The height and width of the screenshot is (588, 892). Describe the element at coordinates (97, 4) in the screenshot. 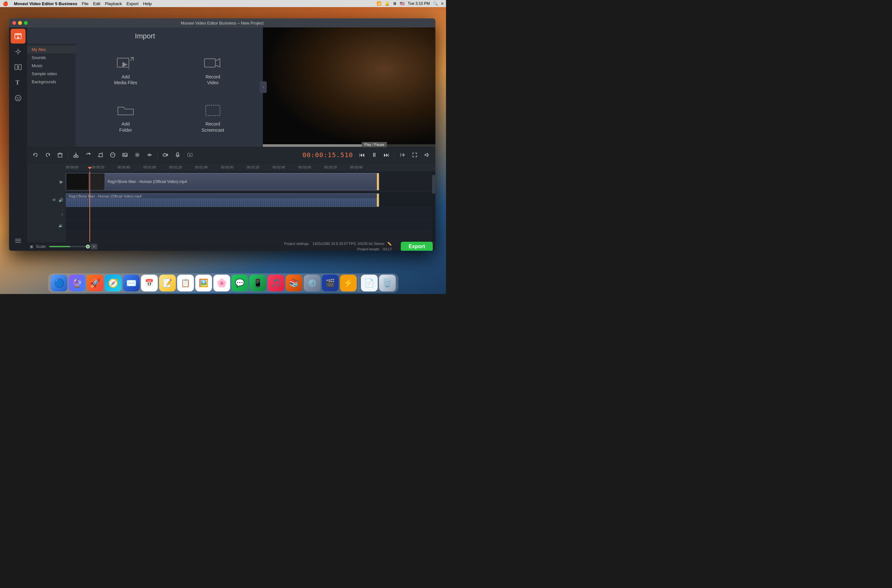

I see `edit-menu: Edit` at that location.